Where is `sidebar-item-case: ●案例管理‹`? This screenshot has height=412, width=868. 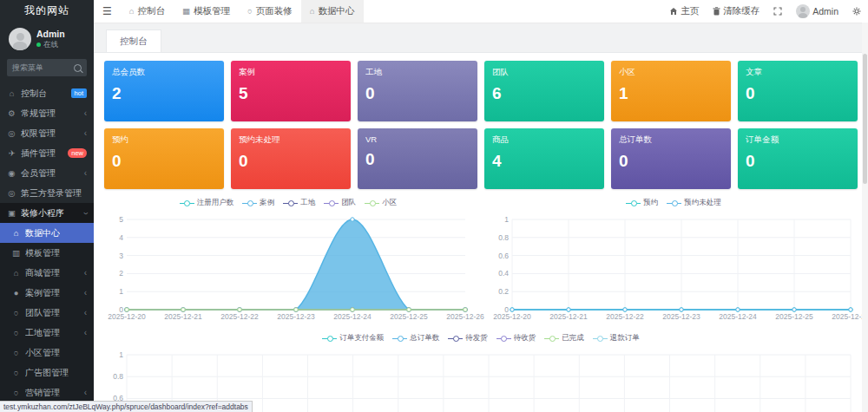 sidebar-item-case: ●案例管理‹ is located at coordinates (47, 293).